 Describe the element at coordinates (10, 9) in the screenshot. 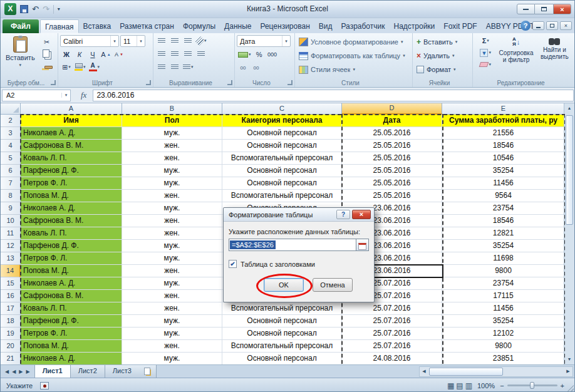

I see `excel-logo-icon: X` at that location.